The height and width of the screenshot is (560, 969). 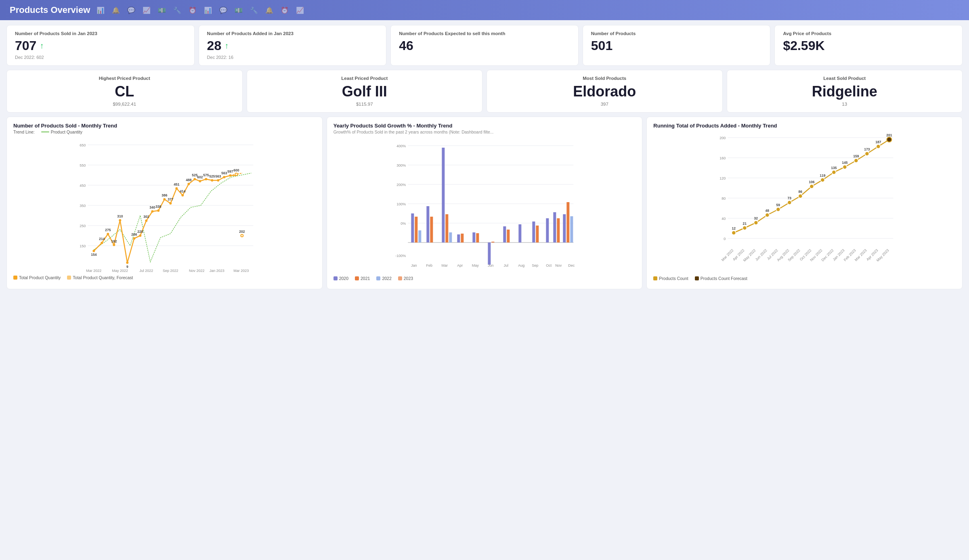 I want to click on legend-green-line, so click(x=45, y=132).